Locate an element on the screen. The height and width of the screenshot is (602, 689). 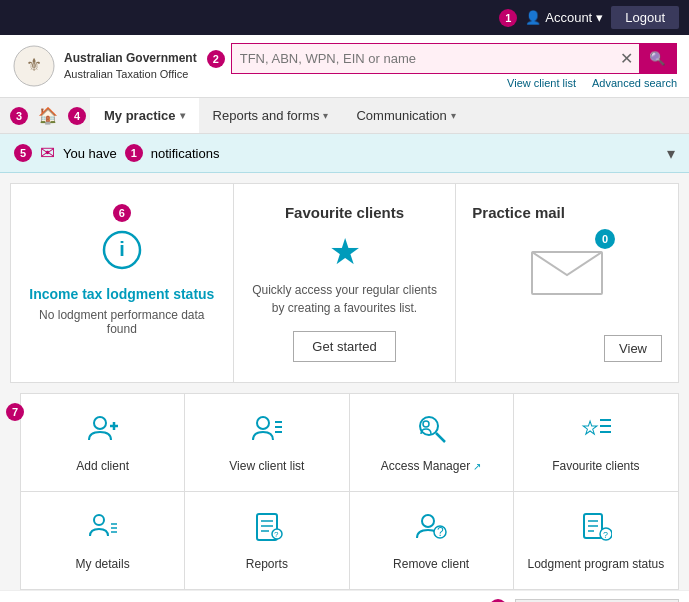
logo-text: Australian Government Australian Taxatio… is located at coordinates (130, 66).